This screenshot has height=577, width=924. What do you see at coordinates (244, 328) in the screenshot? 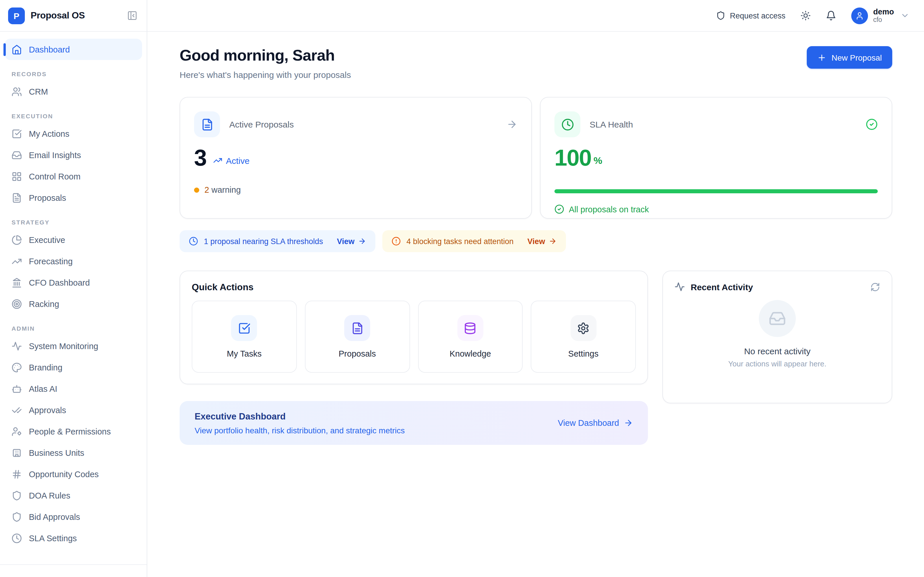
I see `check-square-icon-tile` at bounding box center [244, 328].